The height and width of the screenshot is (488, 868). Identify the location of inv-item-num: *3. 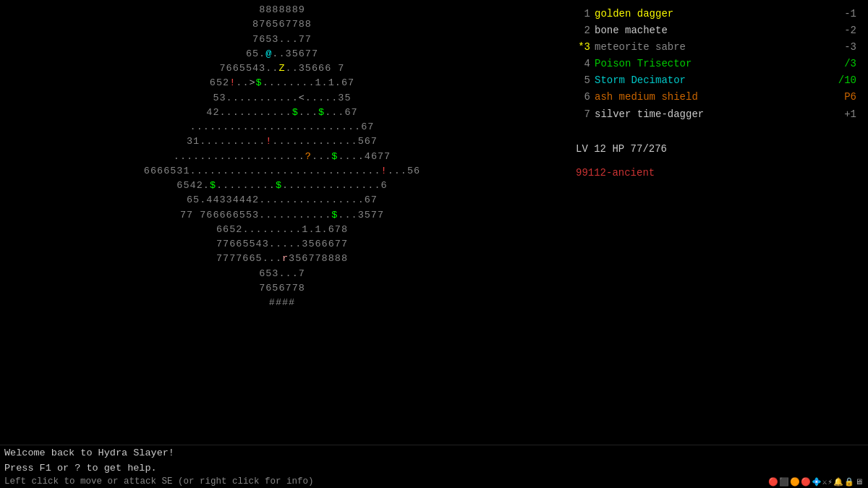
(583, 48).